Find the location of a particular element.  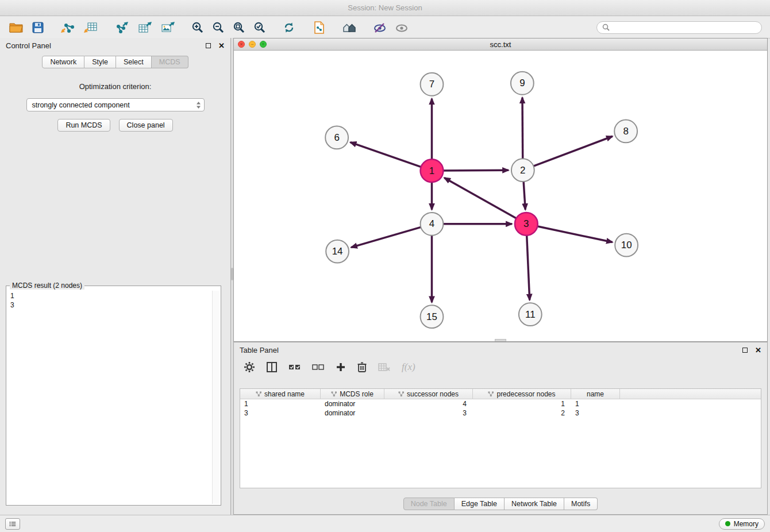

float-panel-button is located at coordinates (208, 46).